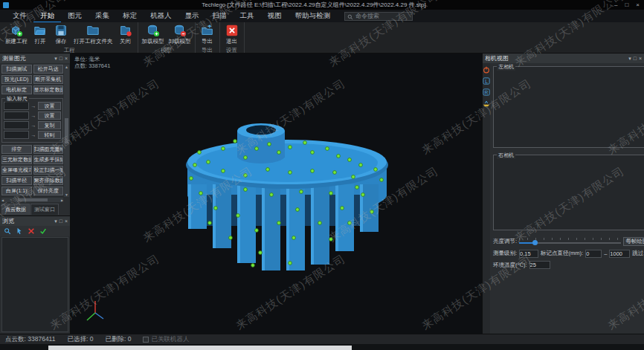  I want to click on menu-item-2: 图元, so click(74, 16).